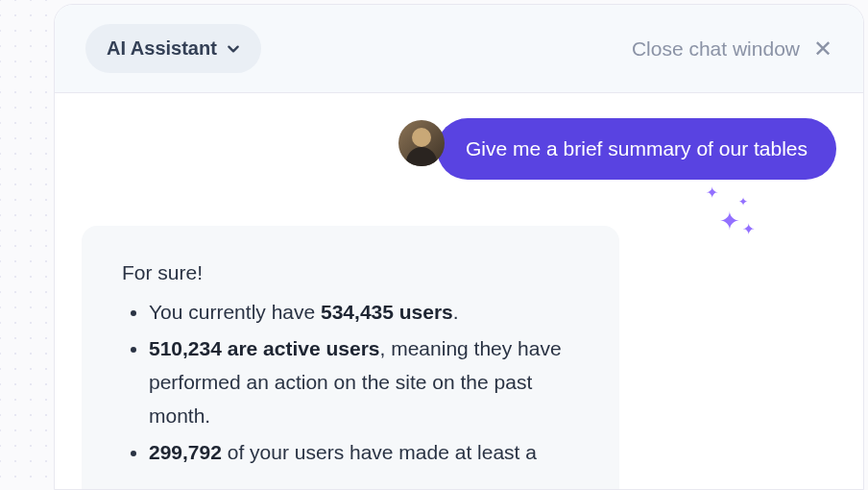  Describe the element at coordinates (233, 49) in the screenshot. I see `chevron-down-icon` at that location.